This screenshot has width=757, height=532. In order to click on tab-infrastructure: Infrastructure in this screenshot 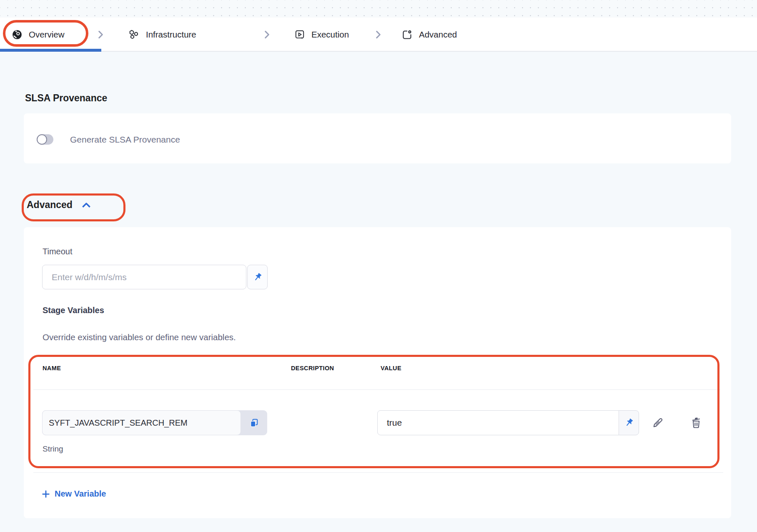, I will do `click(162, 35)`.